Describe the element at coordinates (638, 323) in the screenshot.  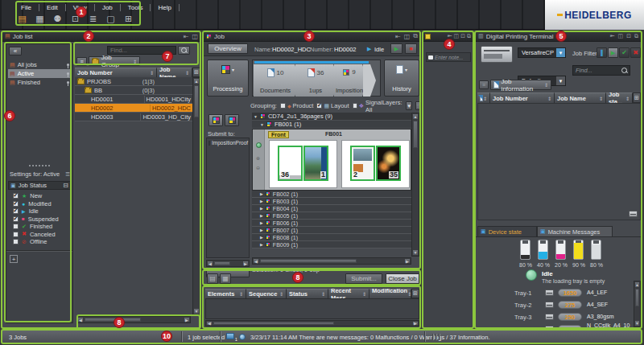
I see `scroll-down-icon` at that location.